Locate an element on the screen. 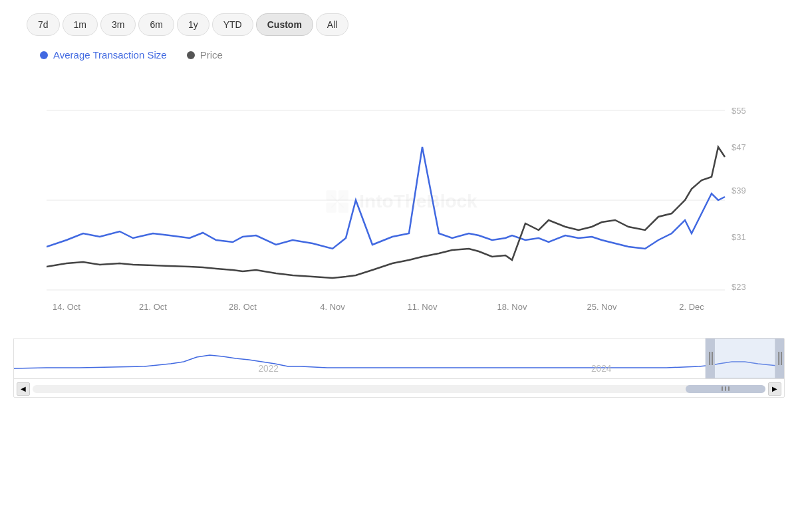 This screenshot has height=532, width=798. time-btn-custom: Custom is located at coordinates (285, 25).